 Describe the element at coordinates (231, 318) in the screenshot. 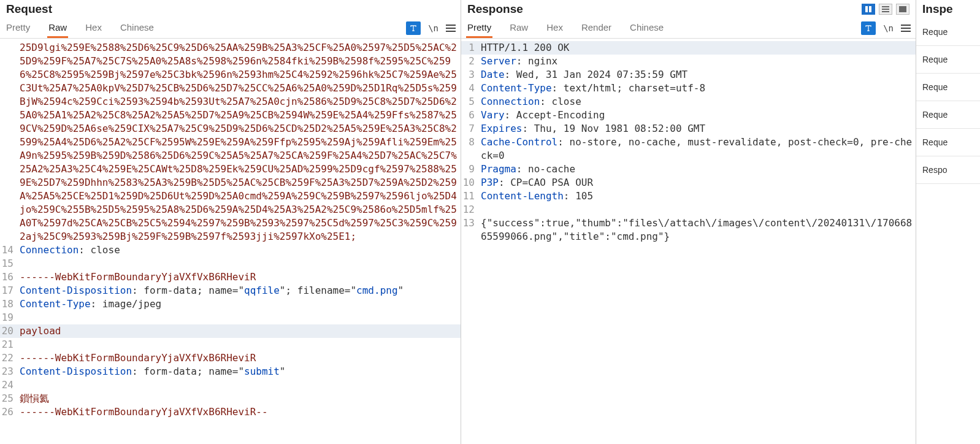

I see `code-line: 19` at that location.